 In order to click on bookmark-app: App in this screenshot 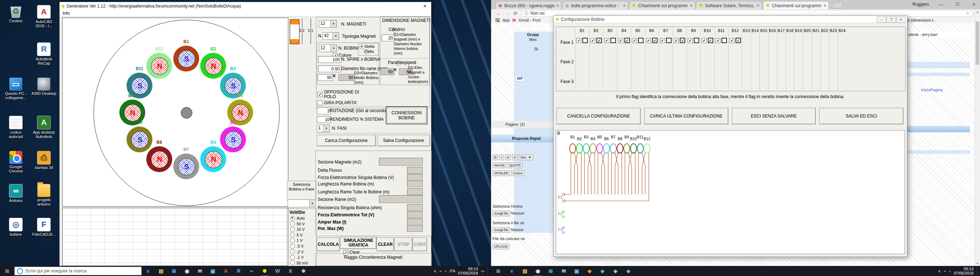, I will do `click(506, 20)`.